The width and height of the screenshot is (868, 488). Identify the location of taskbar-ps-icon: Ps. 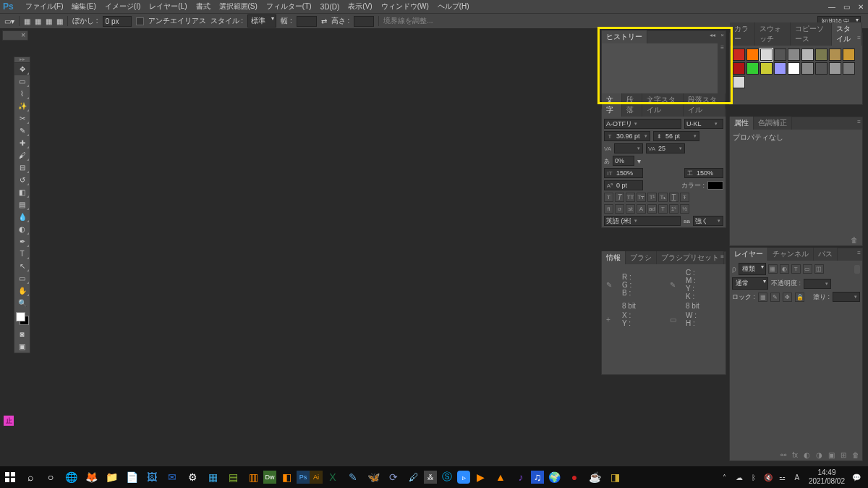
(303, 477).